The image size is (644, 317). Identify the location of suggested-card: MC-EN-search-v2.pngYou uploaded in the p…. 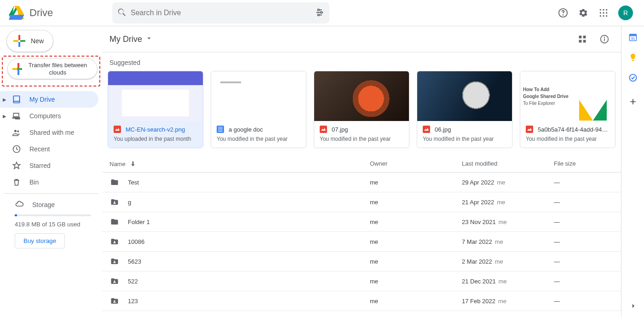
(155, 110).